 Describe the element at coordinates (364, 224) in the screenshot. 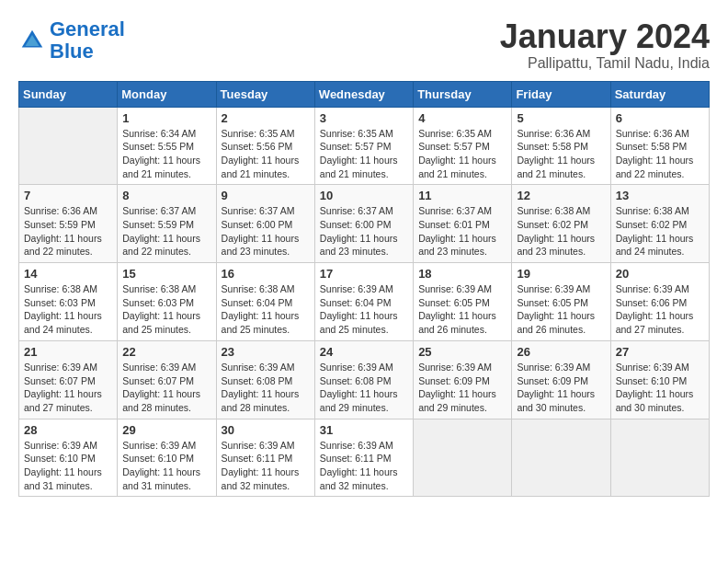

I see `day-cell: 10Sunrise: 6:37 AMSunset: 6:00 PMDayligh…` at that location.